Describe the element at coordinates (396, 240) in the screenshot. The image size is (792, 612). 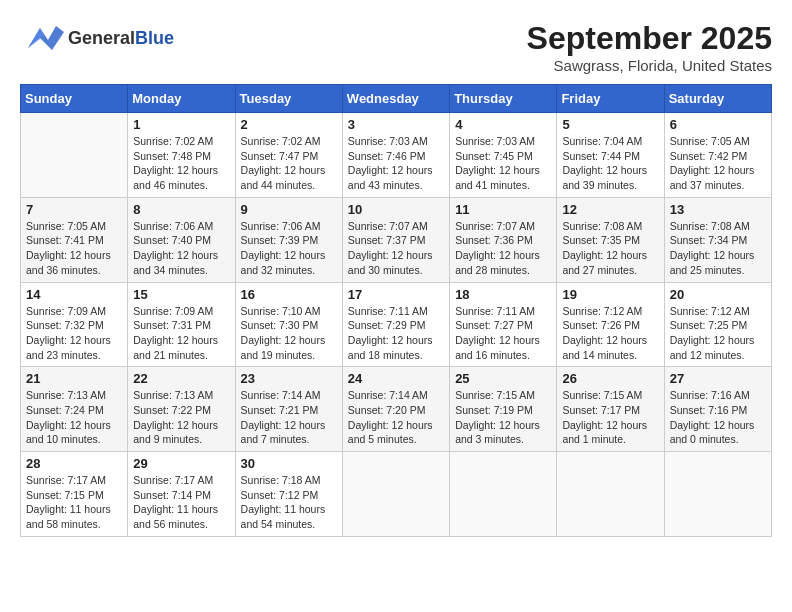
I see `calendar-cell: 10Sunrise: 7:07 AMSunset: 7:37 PMDayligh…` at that location.